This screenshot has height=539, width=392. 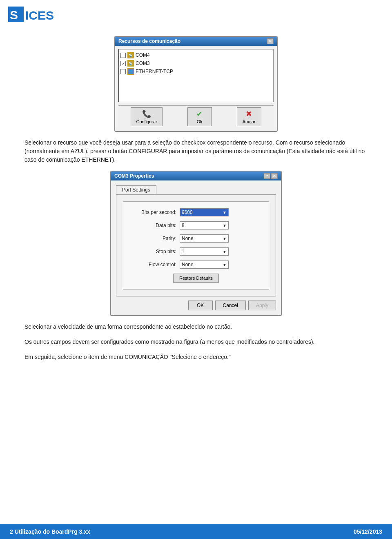 I want to click on settings-box: Bits per second: 9600 ▼ Data bits: 8 ▼, so click(x=196, y=245).